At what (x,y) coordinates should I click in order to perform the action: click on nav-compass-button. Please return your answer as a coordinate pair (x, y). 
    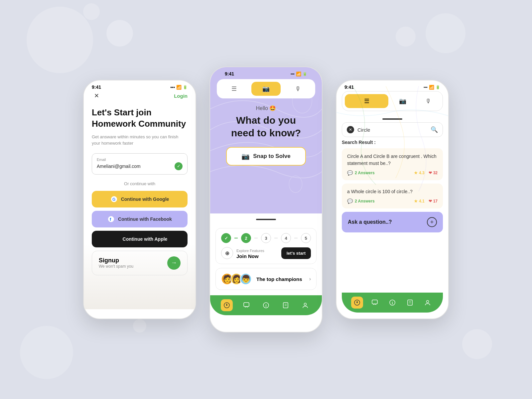
    Looking at the image, I should click on (227, 305).